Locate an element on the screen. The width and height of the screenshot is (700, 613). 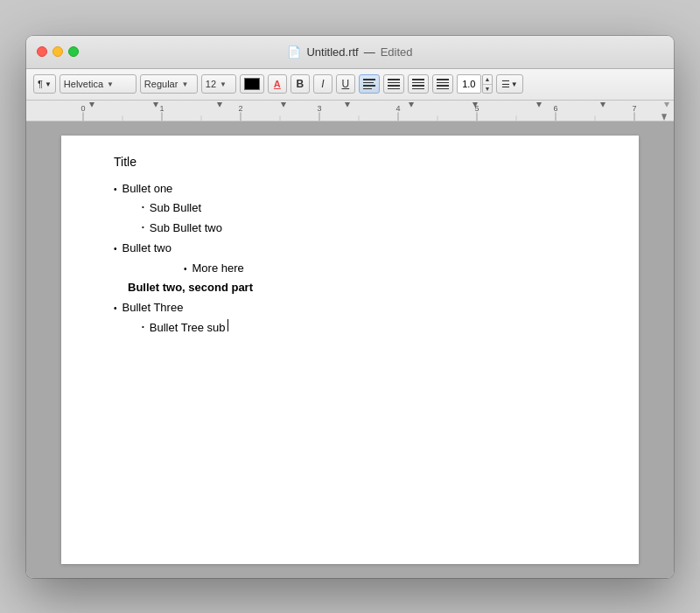
bold-button: B is located at coordinates (300, 84).